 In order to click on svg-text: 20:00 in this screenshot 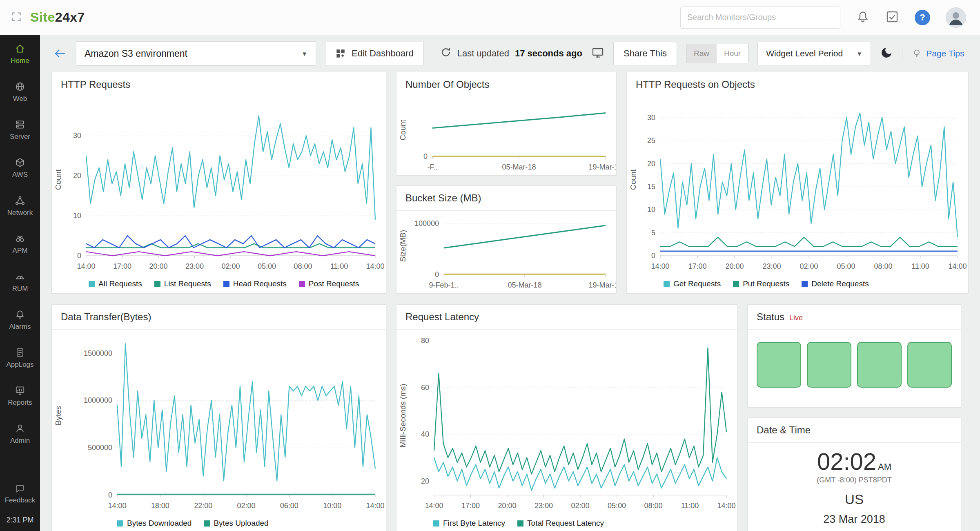, I will do `click(158, 266)`.